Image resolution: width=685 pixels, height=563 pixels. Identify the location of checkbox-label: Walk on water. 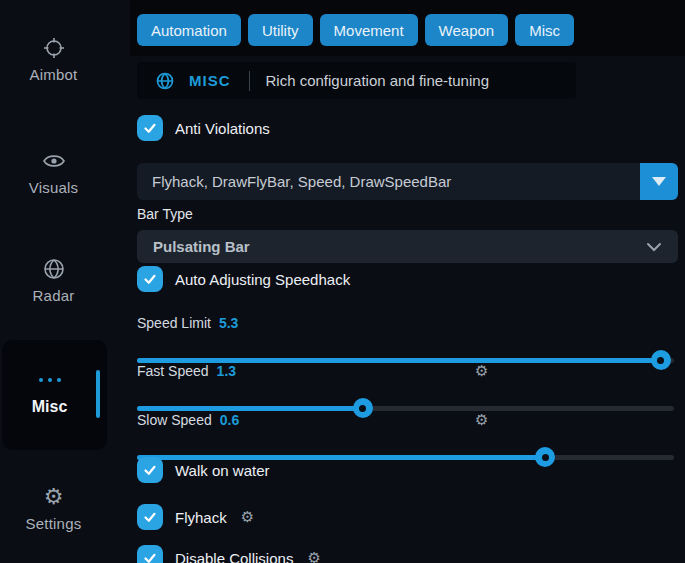
(222, 470).